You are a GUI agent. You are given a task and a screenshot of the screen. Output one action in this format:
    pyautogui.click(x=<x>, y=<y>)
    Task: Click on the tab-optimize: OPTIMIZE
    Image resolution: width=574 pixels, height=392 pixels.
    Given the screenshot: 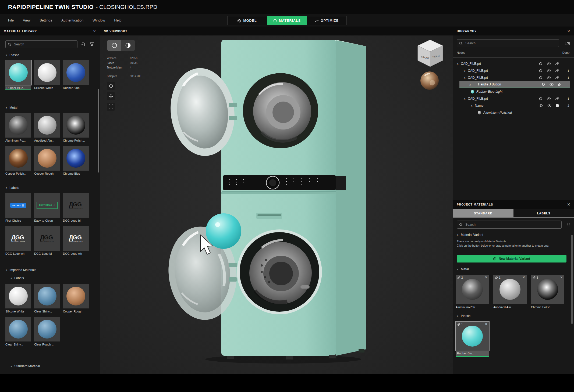 What is the action you would take?
    pyautogui.click(x=327, y=21)
    